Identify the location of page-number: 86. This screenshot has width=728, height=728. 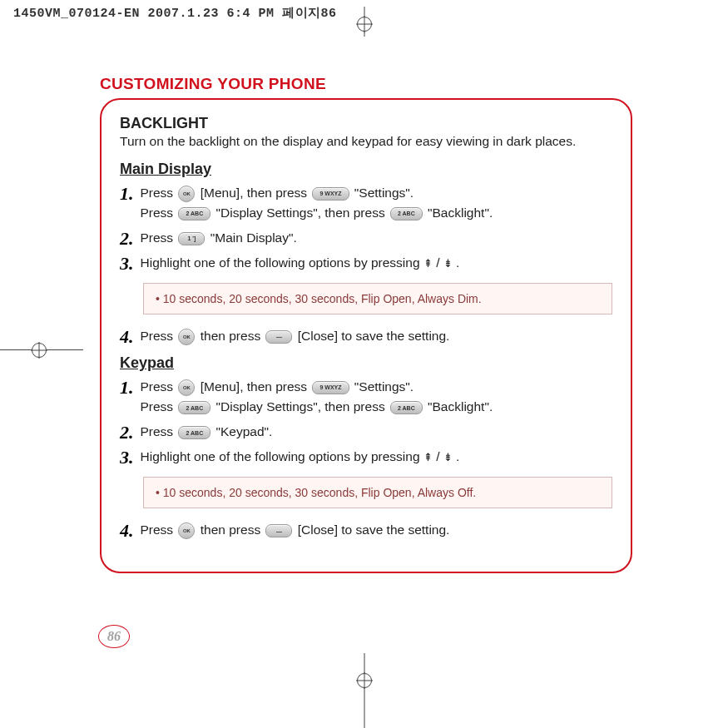
(114, 636).